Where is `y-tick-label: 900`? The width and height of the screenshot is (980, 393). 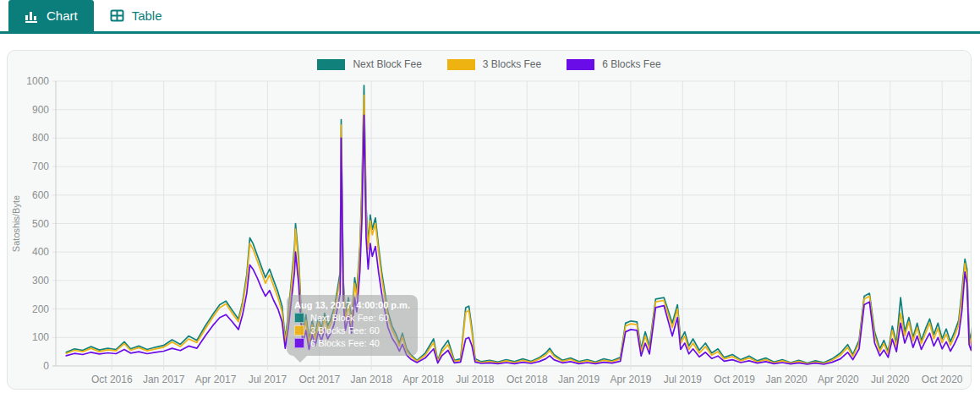 y-tick-label: 900 is located at coordinates (41, 110).